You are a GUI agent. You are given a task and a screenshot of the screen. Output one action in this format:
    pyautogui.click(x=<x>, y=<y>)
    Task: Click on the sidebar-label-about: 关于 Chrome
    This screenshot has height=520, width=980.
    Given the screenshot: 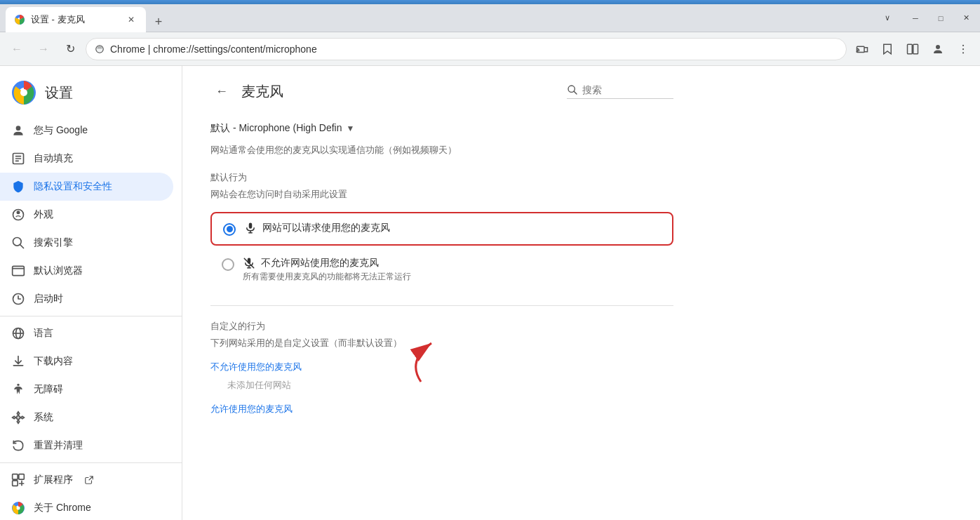 What is the action you would take?
    pyautogui.click(x=62, y=508)
    